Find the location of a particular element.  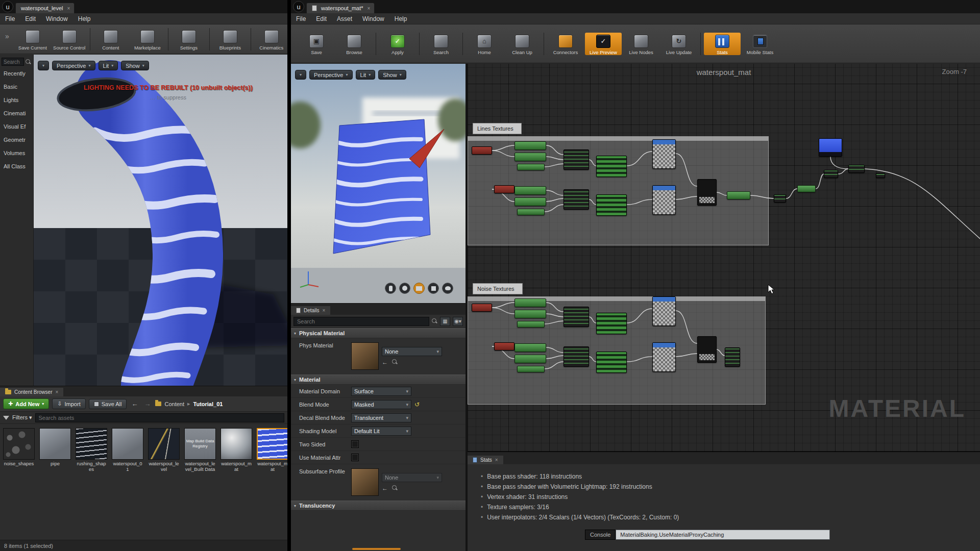

breadcrumb-content: Content is located at coordinates (175, 404).